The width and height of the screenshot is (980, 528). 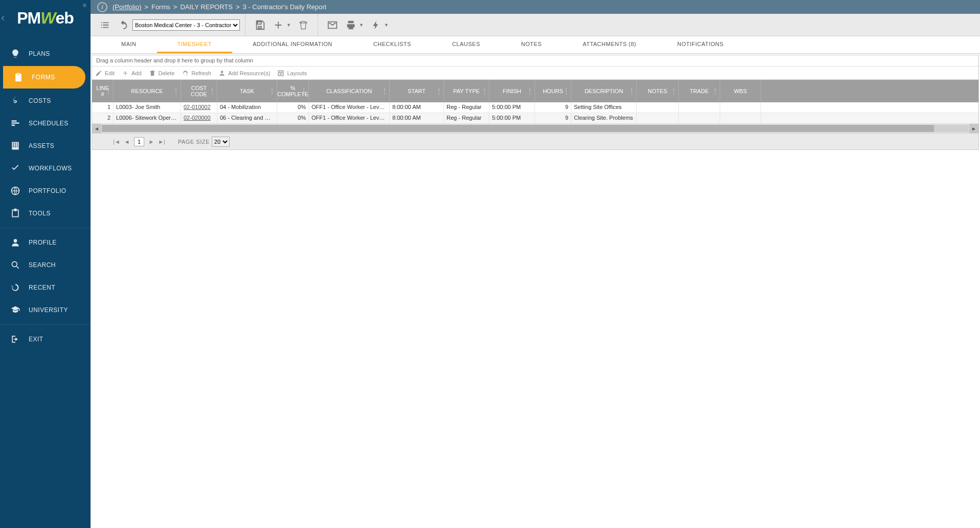 I want to click on sidebar-item-recent: RECENT, so click(x=45, y=288).